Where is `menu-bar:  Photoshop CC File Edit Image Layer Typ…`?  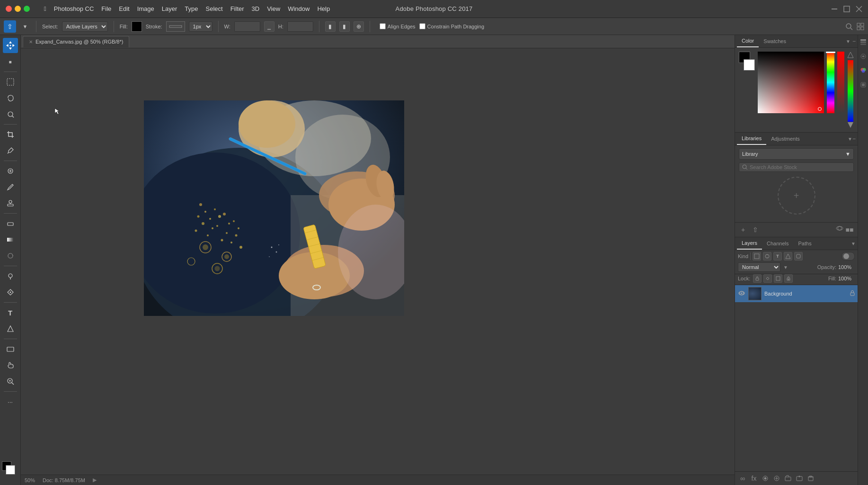
menu-bar:  Photoshop CC File Edit Image Layer Typ… is located at coordinates (187, 9).